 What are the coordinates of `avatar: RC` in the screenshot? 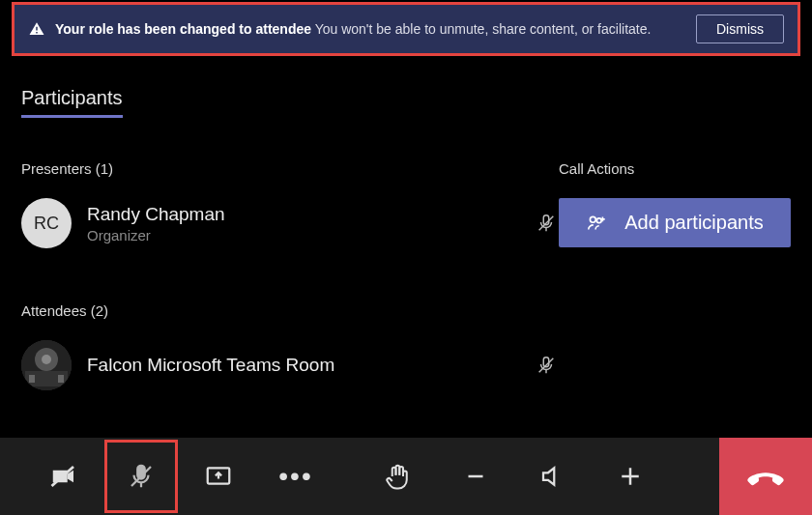 It's located at (46, 223).